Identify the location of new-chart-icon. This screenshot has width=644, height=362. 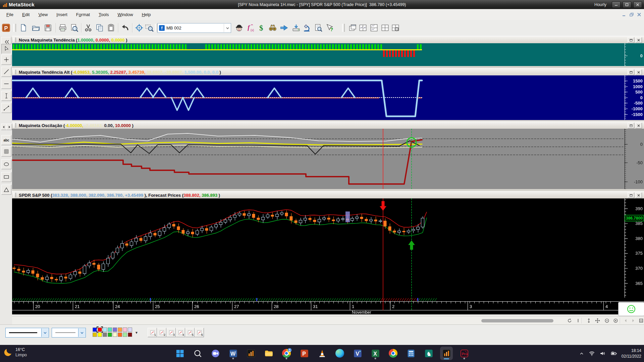
(23, 28).